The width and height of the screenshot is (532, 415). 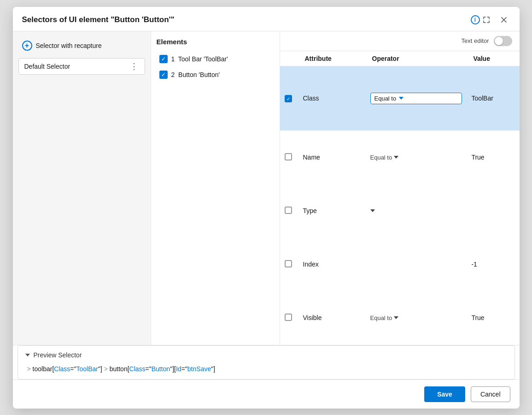 What do you see at coordinates (504, 20) in the screenshot?
I see `close-button` at bounding box center [504, 20].